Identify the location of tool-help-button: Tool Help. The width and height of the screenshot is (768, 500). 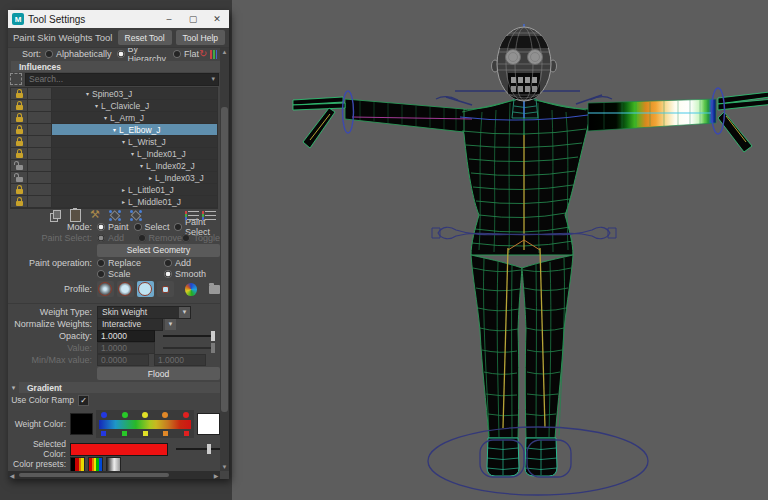
(200, 38).